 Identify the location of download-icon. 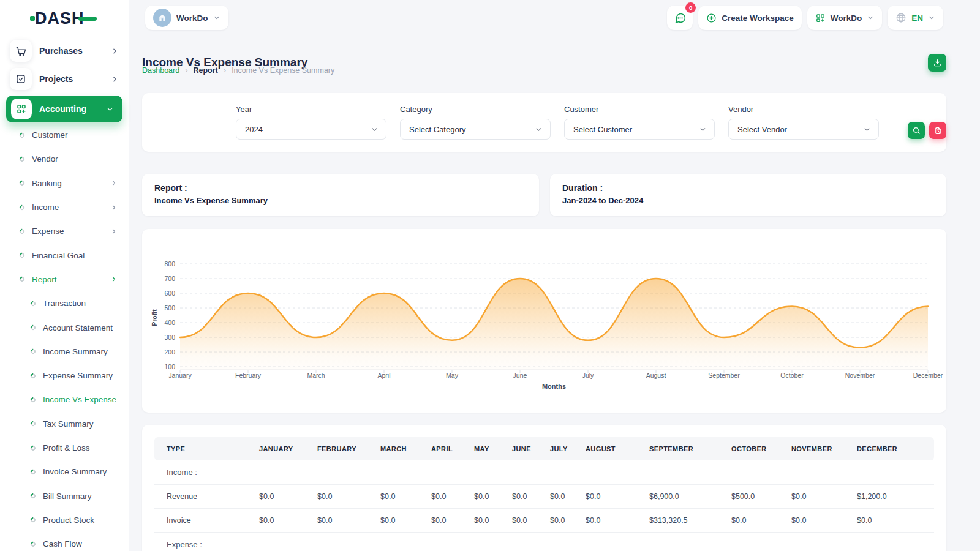
(937, 62).